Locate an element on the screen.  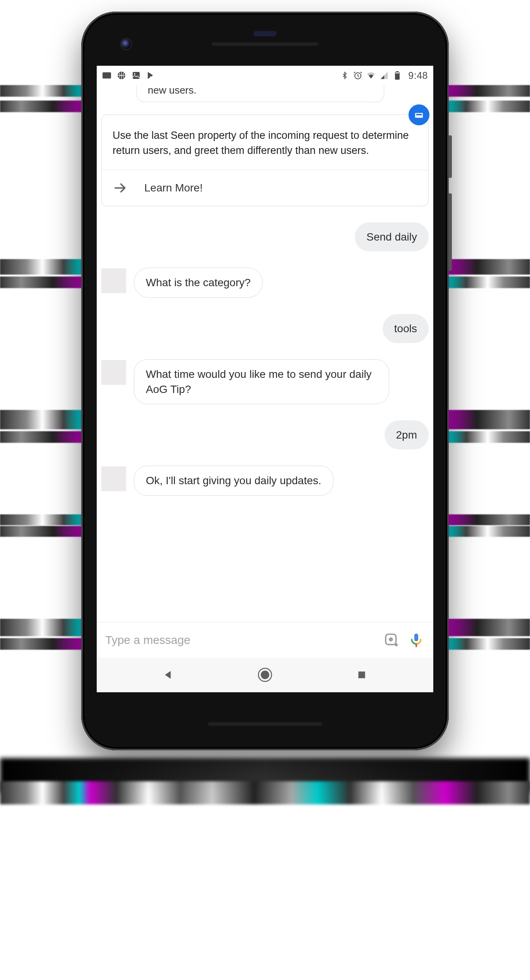
status-bar: 9:48 is located at coordinates (265, 75).